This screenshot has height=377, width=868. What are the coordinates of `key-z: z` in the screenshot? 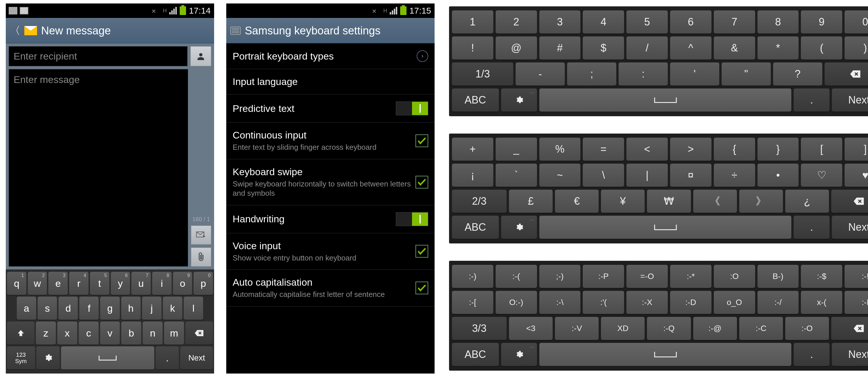 It's located at (46, 333).